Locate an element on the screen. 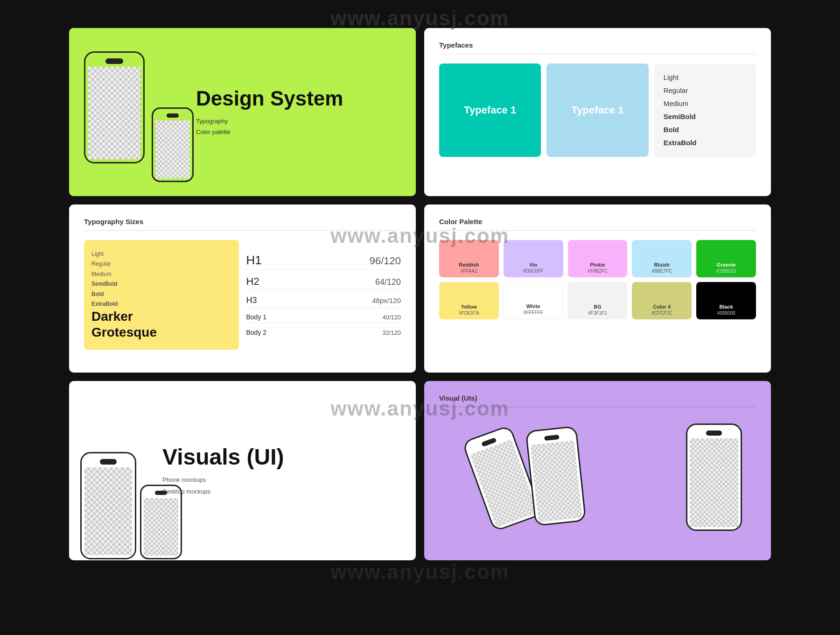 The image size is (840, 635). typefaces-divider is located at coordinates (597, 54).